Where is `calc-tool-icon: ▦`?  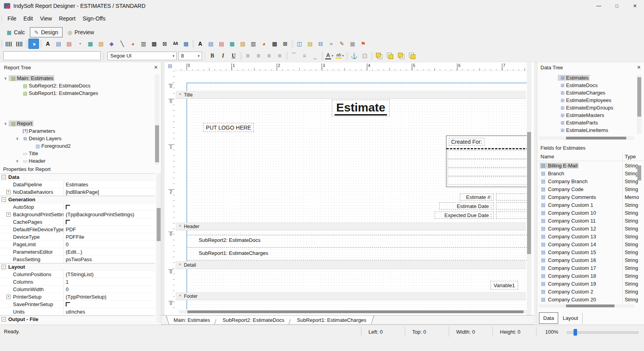 calc-tool-icon: ▦ is located at coordinates (91, 44).